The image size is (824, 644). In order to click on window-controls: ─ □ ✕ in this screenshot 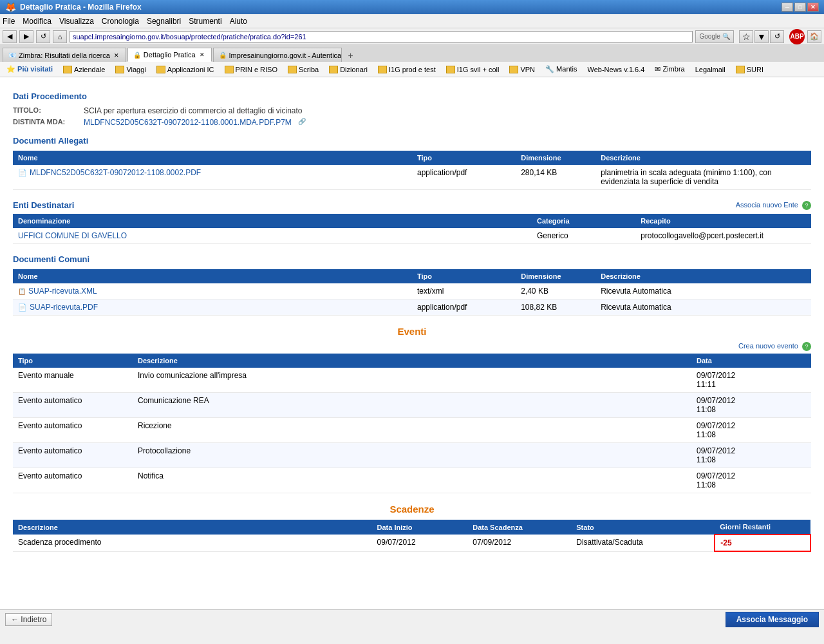, I will do `click(800, 7)`.